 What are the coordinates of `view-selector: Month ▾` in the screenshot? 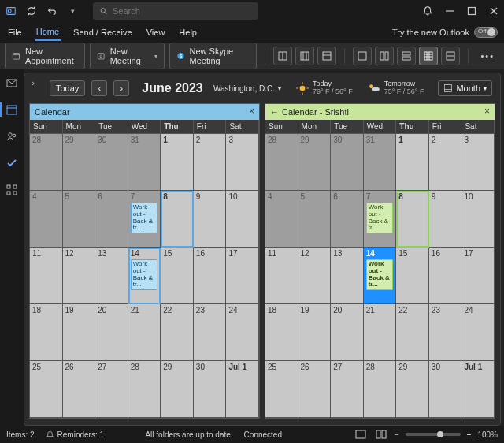 It's located at (465, 88).